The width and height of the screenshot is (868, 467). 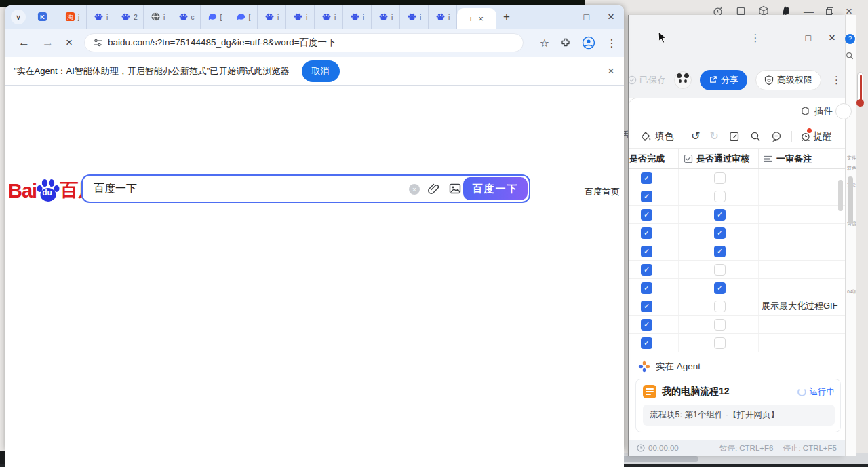 I want to click on comment-tool, so click(x=776, y=136).